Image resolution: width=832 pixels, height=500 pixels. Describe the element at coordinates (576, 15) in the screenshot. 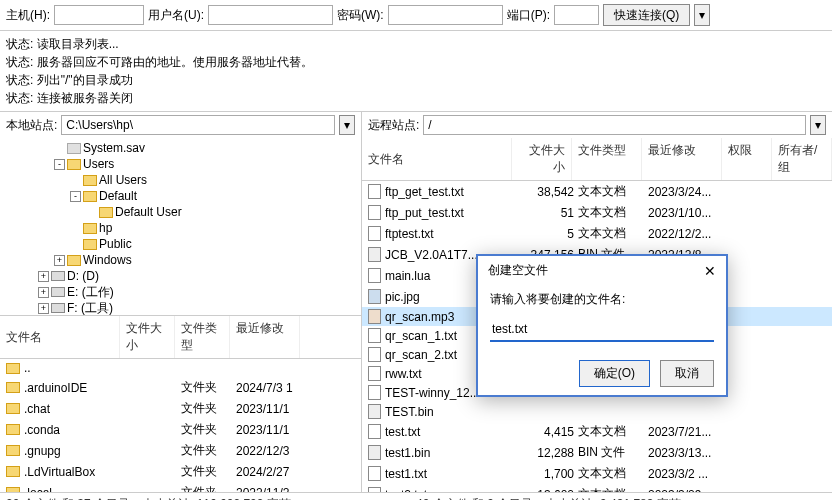

I see `port-input` at that location.